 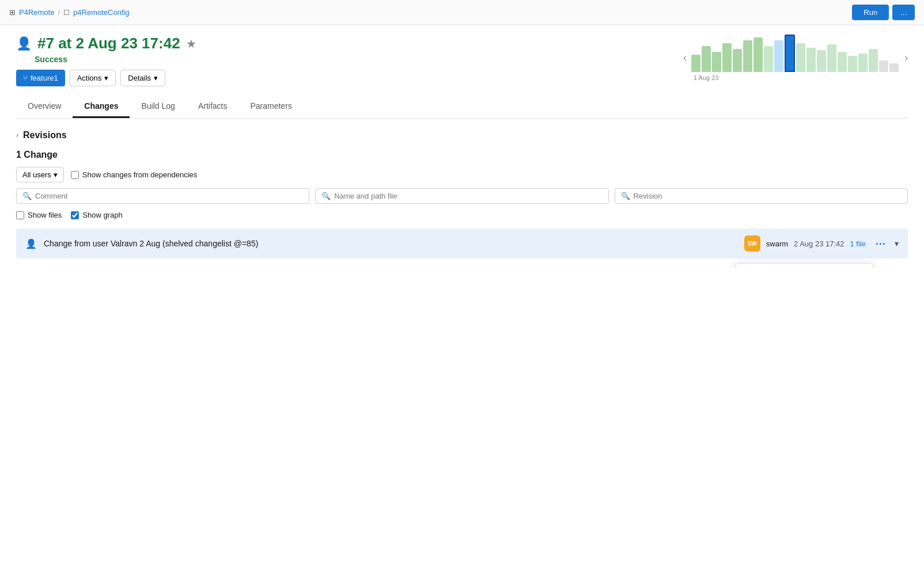 What do you see at coordinates (462, 135) in the screenshot?
I see `section-header: › Revisions` at bounding box center [462, 135].